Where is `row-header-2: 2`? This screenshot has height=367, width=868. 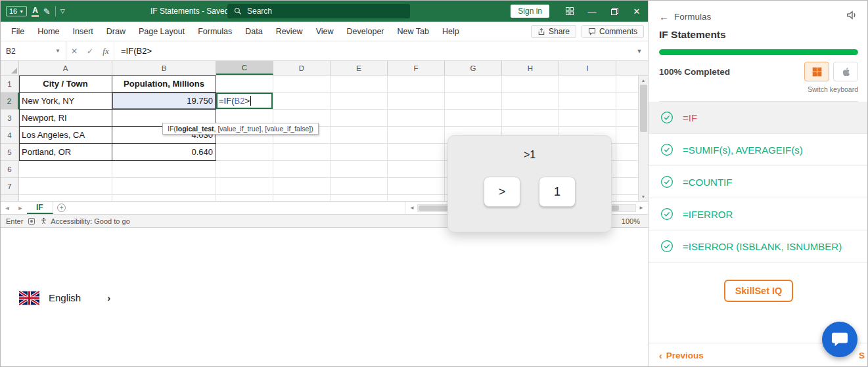
row-header-2: 2 is located at coordinates (10, 101).